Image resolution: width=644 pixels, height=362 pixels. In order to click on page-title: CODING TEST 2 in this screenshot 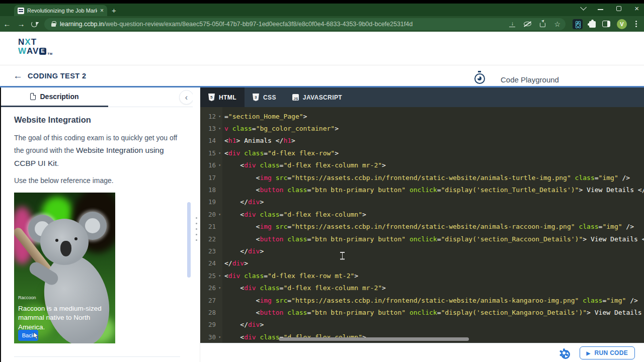, I will do `click(57, 76)`.